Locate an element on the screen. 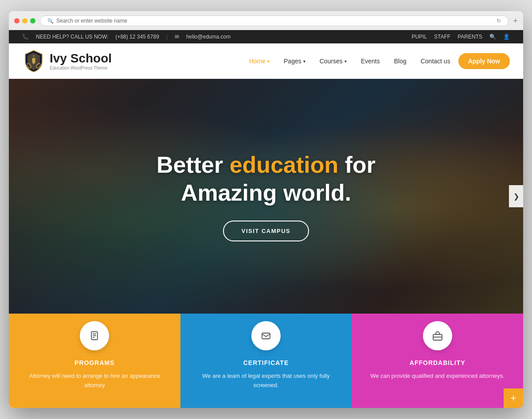  close-dot is located at coordinates (17, 21).